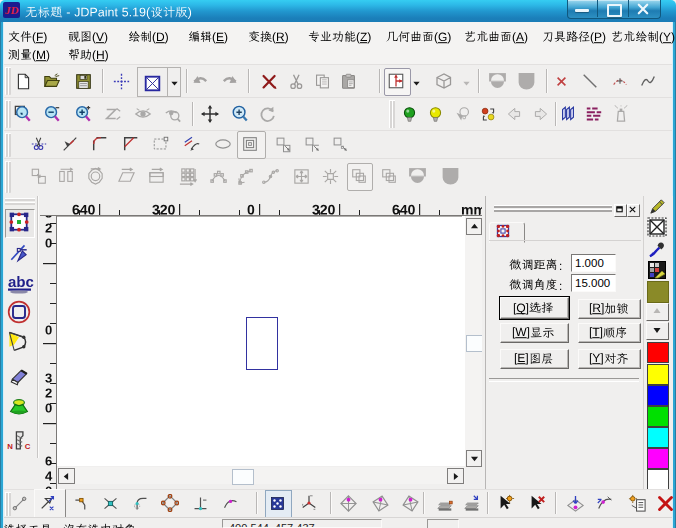  Describe the element at coordinates (10, 446) in the screenshot. I see `svg-text: N` at that location.